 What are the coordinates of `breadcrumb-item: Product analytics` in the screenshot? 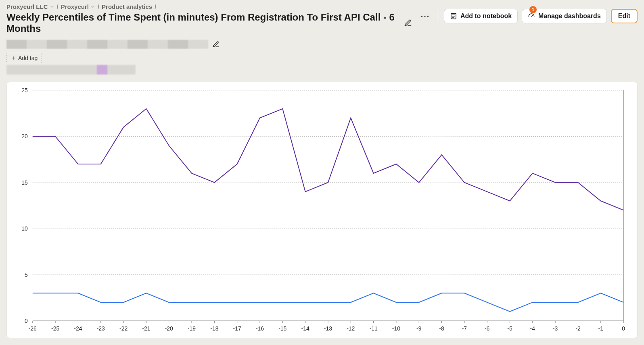 It's located at (127, 6).